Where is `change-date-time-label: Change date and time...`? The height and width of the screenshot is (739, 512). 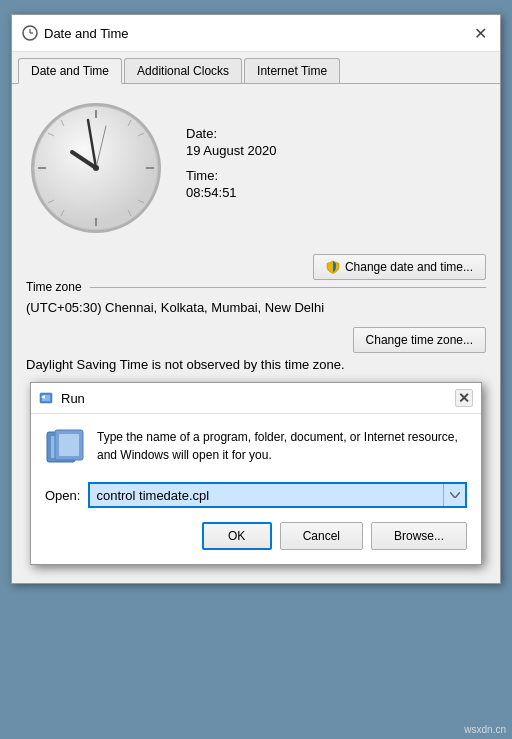 change-date-time-label: Change date and time... is located at coordinates (409, 267).